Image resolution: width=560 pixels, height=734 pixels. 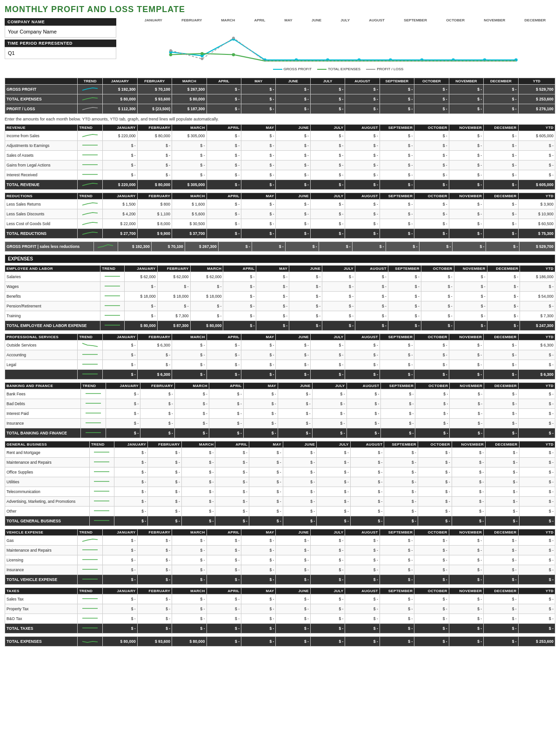 I want to click on table-row: Less Cost of Goods Sold$ 22,000$ 8,000$ …, so click(x=280, y=224).